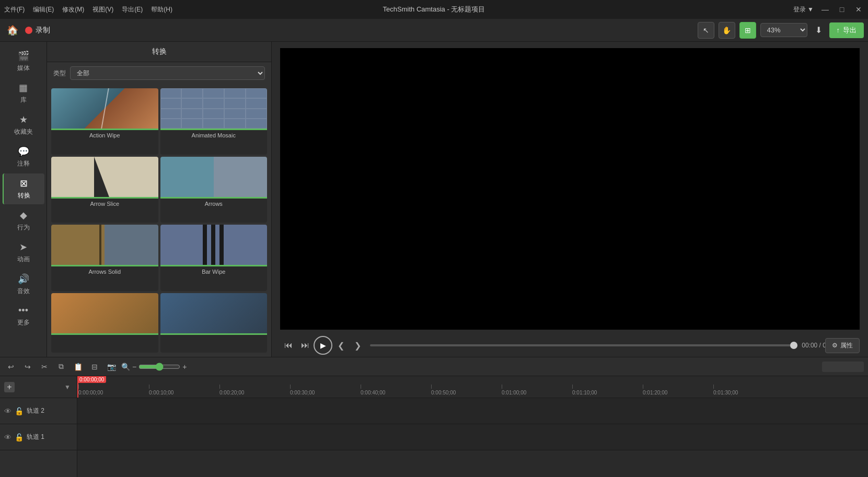  What do you see at coordinates (105, 323) in the screenshot?
I see `transition-item-extra1` at bounding box center [105, 323].